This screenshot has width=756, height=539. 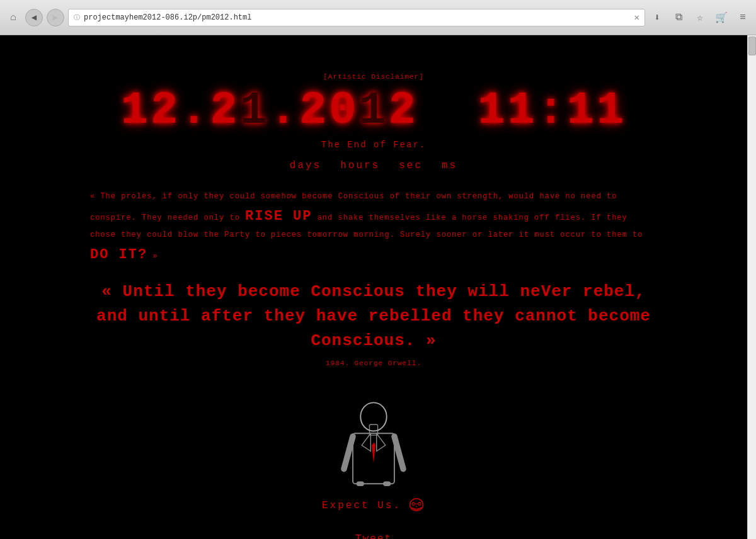 What do you see at coordinates (378, 18) in the screenshot?
I see `browser-chrome: ⌂ ◀ ▶ ⓘ projectmayhem2012-086.i2p/pm2012…` at bounding box center [378, 18].